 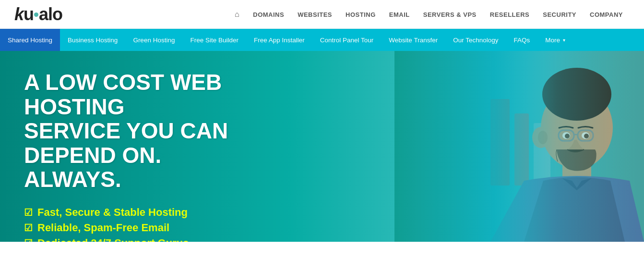 I want to click on top-nav-company: COMPANY, so click(x=607, y=14).